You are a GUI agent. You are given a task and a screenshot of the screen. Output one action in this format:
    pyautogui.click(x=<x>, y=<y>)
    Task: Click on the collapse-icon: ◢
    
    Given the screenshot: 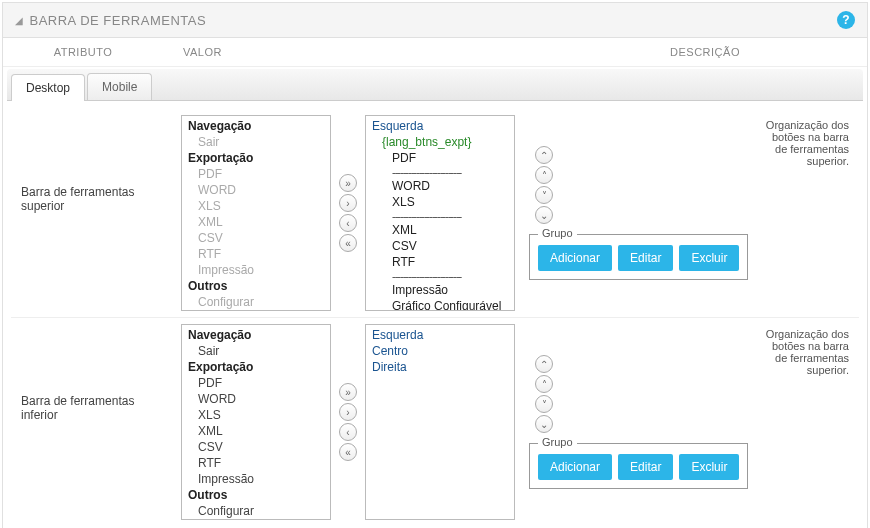 What is the action you would take?
    pyautogui.click(x=20, y=20)
    